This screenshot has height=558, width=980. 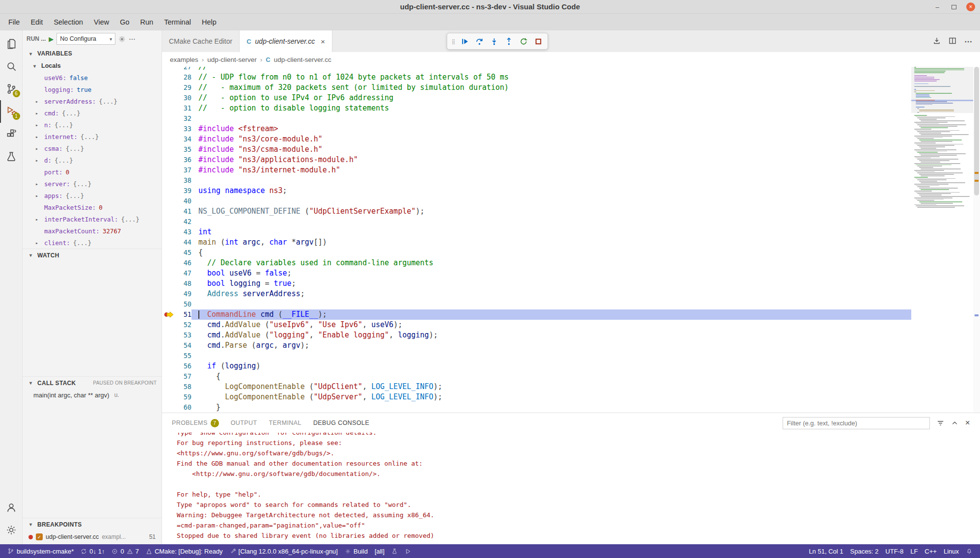 What do you see at coordinates (92, 172) in the screenshot?
I see `variable-row: port:0` at bounding box center [92, 172].